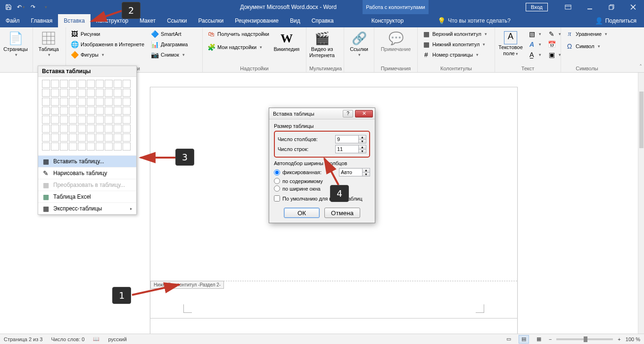 This screenshot has width=644, height=344. What do you see at coordinates (554, 55) in the screenshot?
I see `object-button: ▣▾` at bounding box center [554, 55].